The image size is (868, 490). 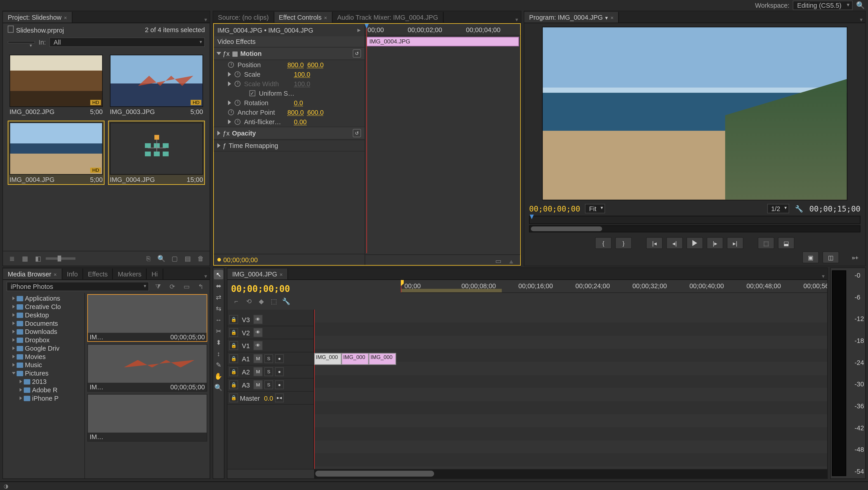 What do you see at coordinates (270, 359) in the screenshot?
I see `audio-track-header: 🔒A1MS●` at bounding box center [270, 359].